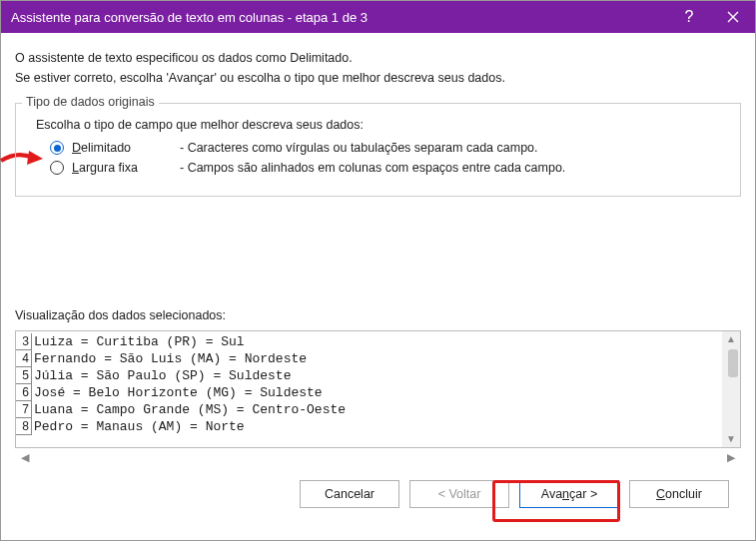  I want to click on dialog-title: Assistente para conversão de texto em co…, so click(340, 18).